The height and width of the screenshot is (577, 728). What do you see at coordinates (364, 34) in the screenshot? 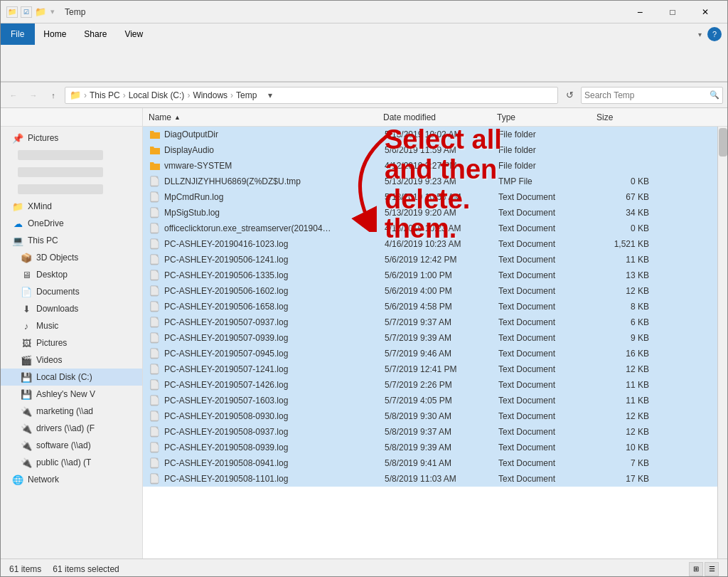
I see `ribbon-tabs: File Home Share View ▾ ?` at bounding box center [364, 34].